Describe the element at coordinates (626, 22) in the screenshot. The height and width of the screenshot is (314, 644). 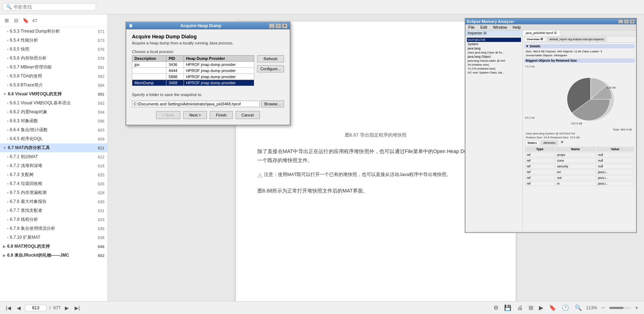
I see `mat-maximize-btn: □` at that location.